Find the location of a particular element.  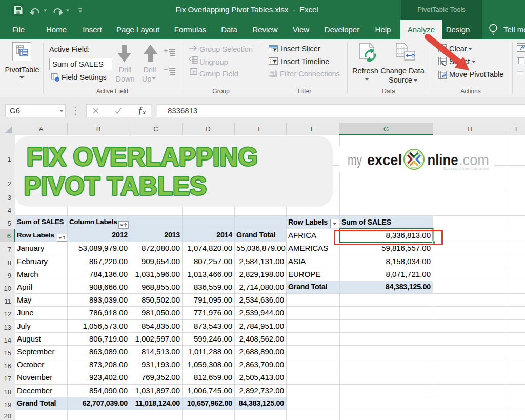

svg-text: nline is located at coordinates (443, 160).